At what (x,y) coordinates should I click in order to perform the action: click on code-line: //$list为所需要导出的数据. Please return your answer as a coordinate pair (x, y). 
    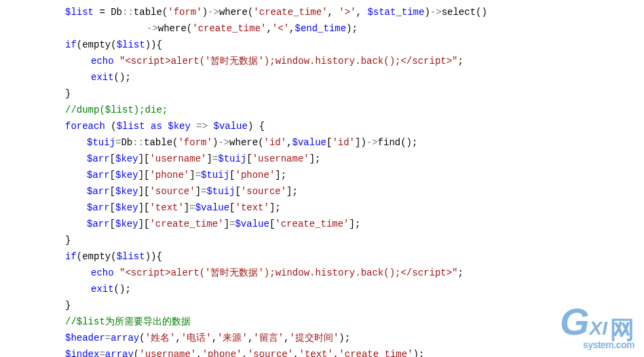
    Looking at the image, I should click on (338, 322).